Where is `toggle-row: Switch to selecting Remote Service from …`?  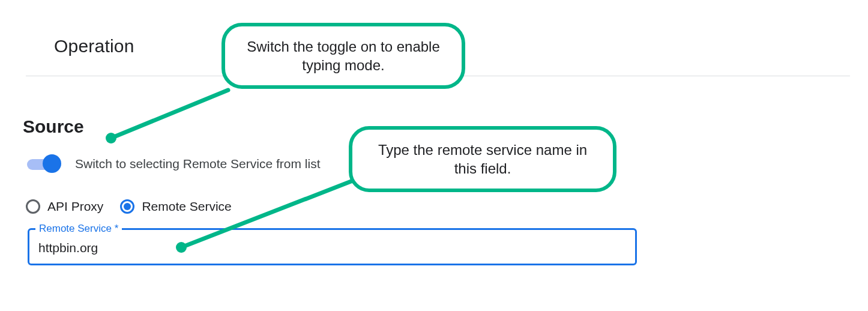
toggle-row: Switch to selecting Remote Service from … is located at coordinates (173, 164).